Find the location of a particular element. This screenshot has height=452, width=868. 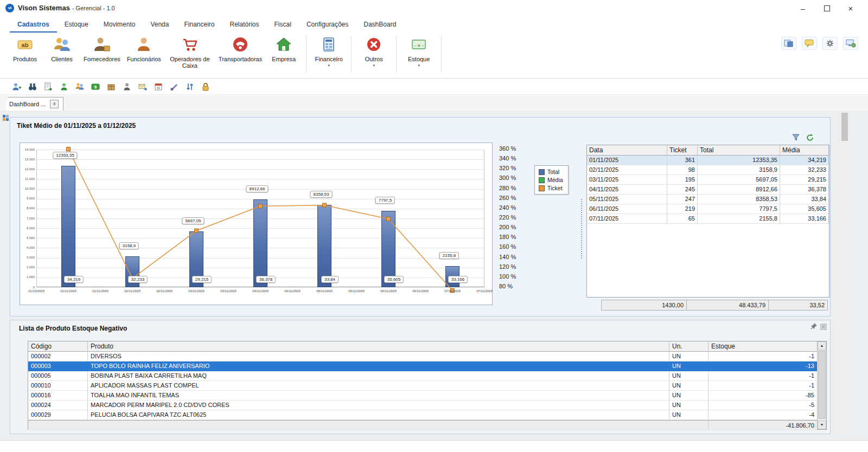

menu-tab-venda: Venda is located at coordinates (159, 25).